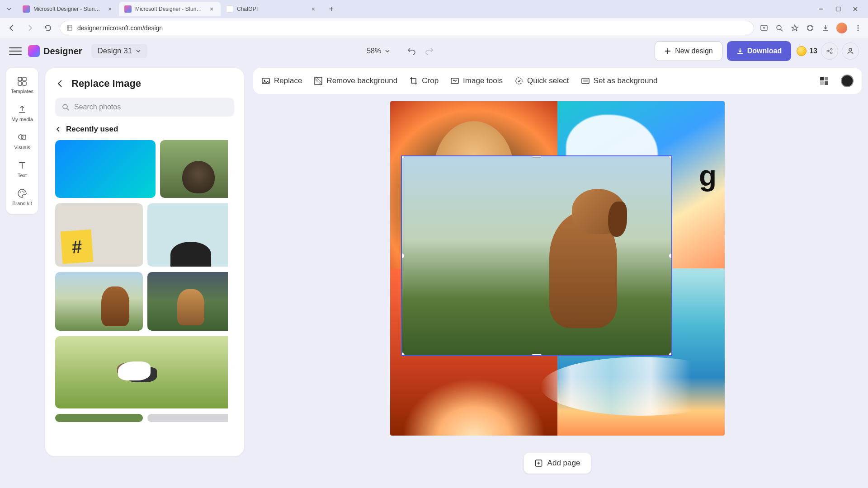 The width and height of the screenshot is (868, 488). I want to click on quick-select-button: Quick select, so click(542, 81).